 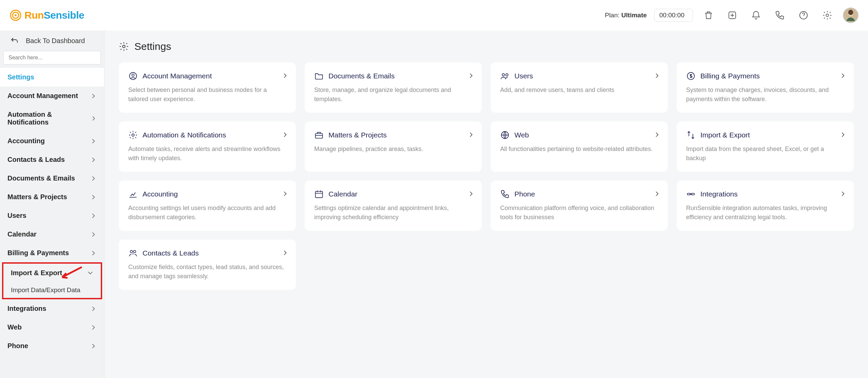 What do you see at coordinates (579, 206) in the screenshot?
I see `settings-card-phone: Phone Communication platform offering vo…` at bounding box center [579, 206].